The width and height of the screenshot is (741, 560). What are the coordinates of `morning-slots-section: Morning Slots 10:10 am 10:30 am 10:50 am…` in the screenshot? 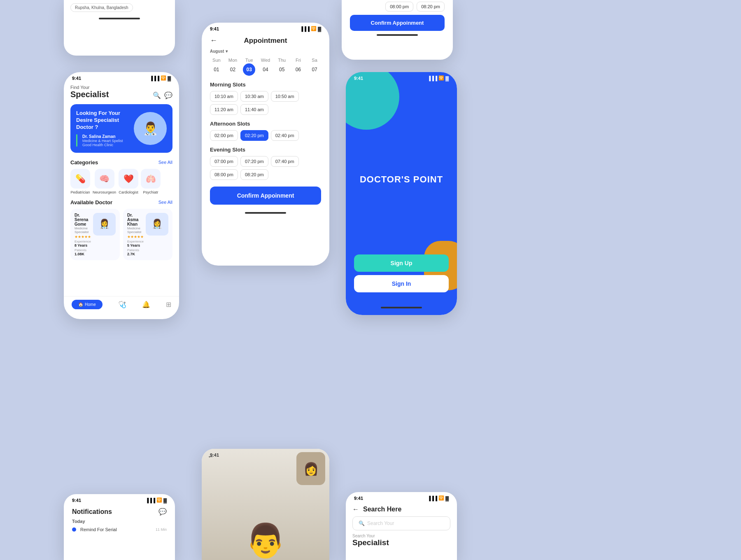 It's located at (266, 97).